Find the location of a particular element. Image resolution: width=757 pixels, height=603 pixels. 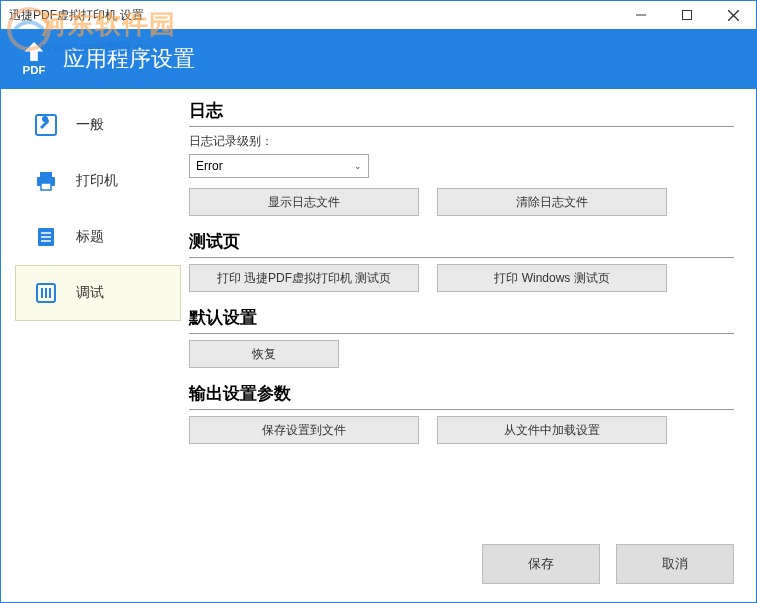

dialog-footer: 保存 取消 is located at coordinates (462, 566).